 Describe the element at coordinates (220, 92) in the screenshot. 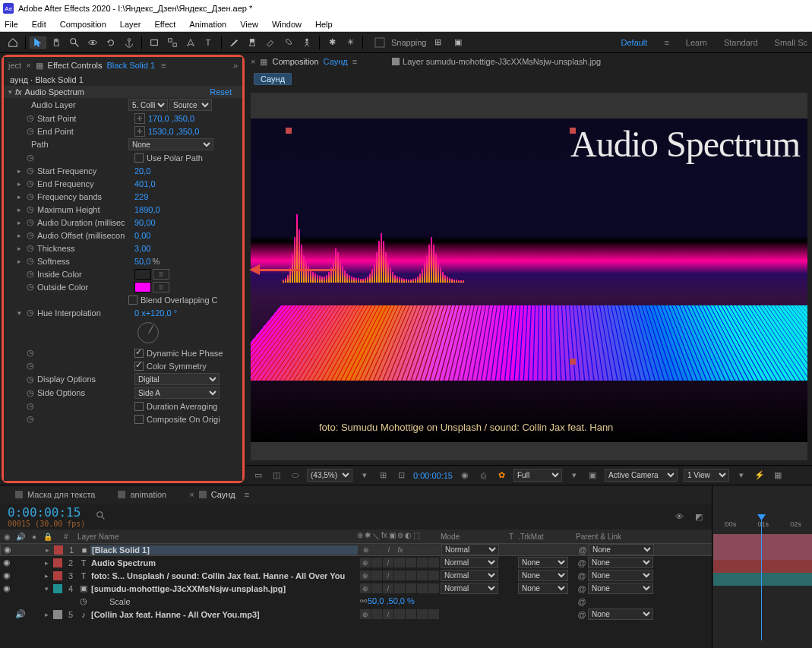

I see `reset-link: Reset` at that location.